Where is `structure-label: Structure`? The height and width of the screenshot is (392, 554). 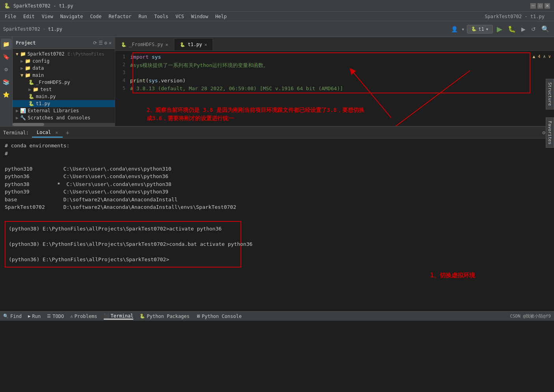
structure-label: Structure is located at coordinates (550, 94).